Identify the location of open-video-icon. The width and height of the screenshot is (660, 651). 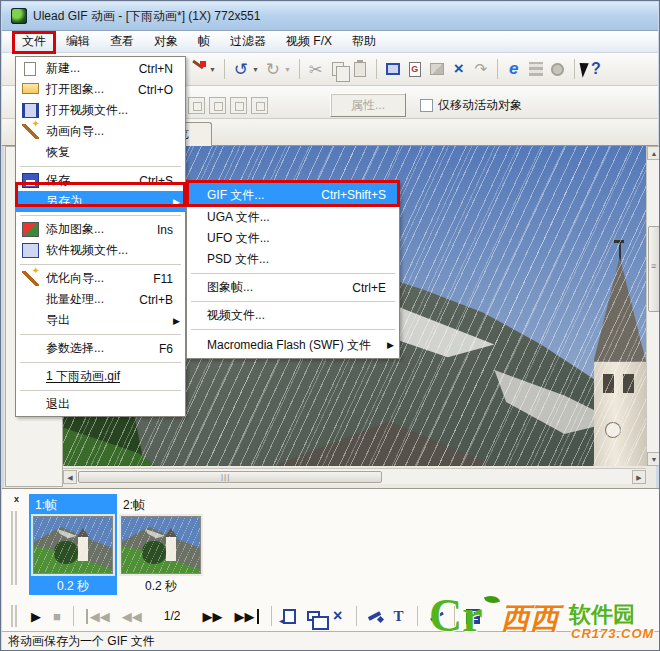
(30, 110).